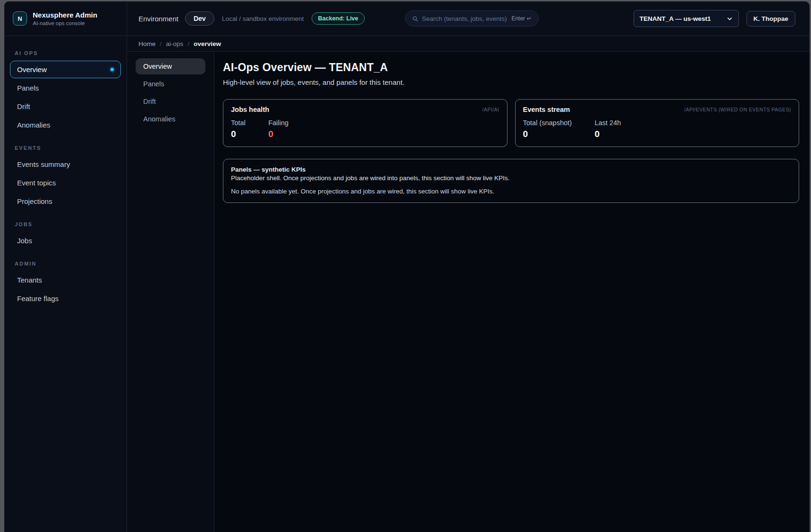  Describe the element at coordinates (65, 183) in the screenshot. I see `sidebar-item-event-topics: Event topics` at that location.